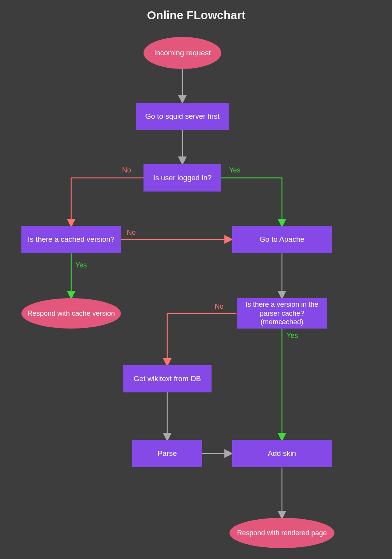  What do you see at coordinates (182, 116) in the screenshot?
I see `node-go-to-squid: Go to squid server first` at bounding box center [182, 116].